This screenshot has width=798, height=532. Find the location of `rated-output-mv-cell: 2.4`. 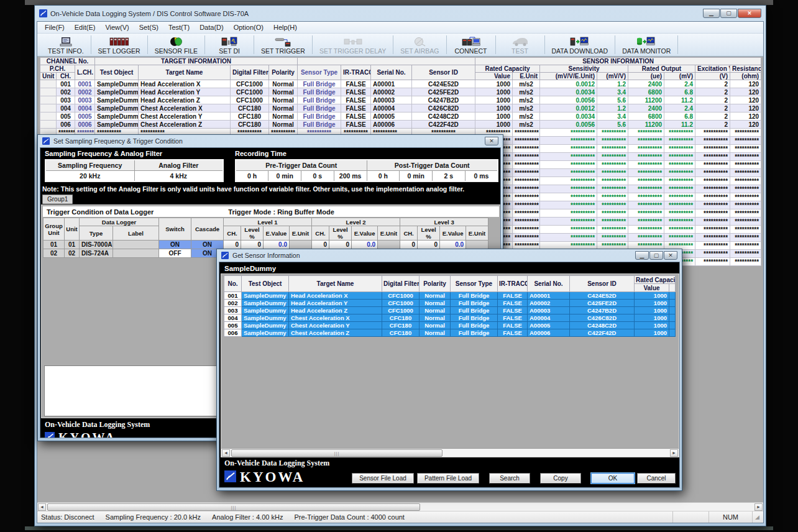

rated-output-mv-cell: 2.4 is located at coordinates (680, 108).